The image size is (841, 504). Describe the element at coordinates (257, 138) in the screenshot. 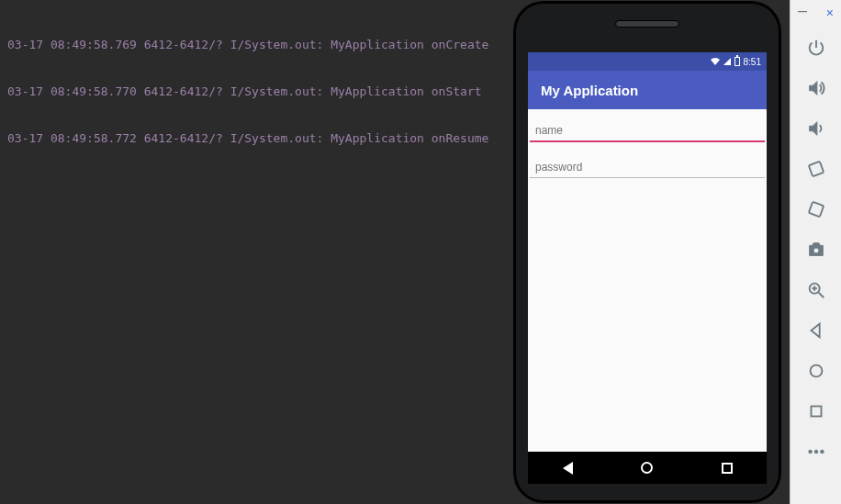

I see `log-line: 03-17 08:49:58.772 6412-6412/? I/System.…` at that location.